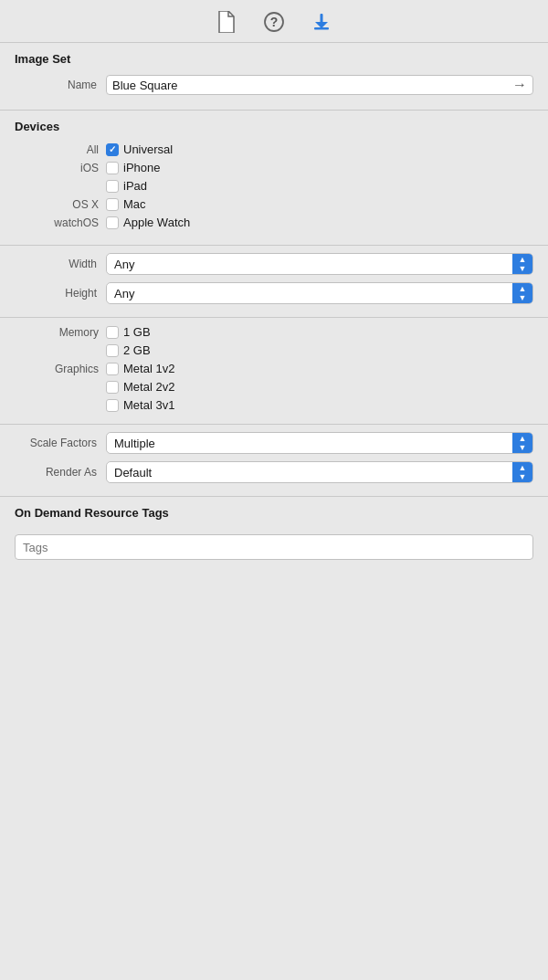 This screenshot has height=980, width=548. I want to click on metal3v1-checkbox-wrapper: Metal 3v1, so click(141, 406).